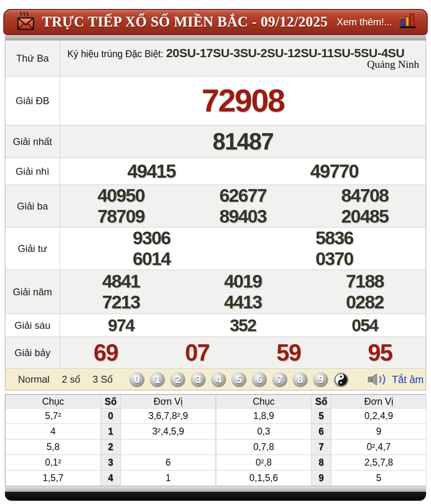  What do you see at coordinates (379, 402) in the screenshot?
I see `stats-header-donvi: Đơn Vị` at bounding box center [379, 402].